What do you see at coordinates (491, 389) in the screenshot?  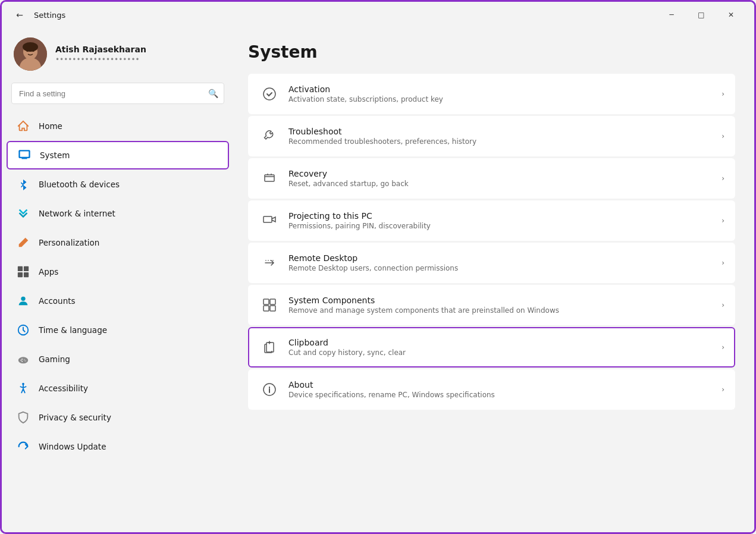 I see `setting-item-about: About Device specifications, rename PC, …` at bounding box center [491, 389].